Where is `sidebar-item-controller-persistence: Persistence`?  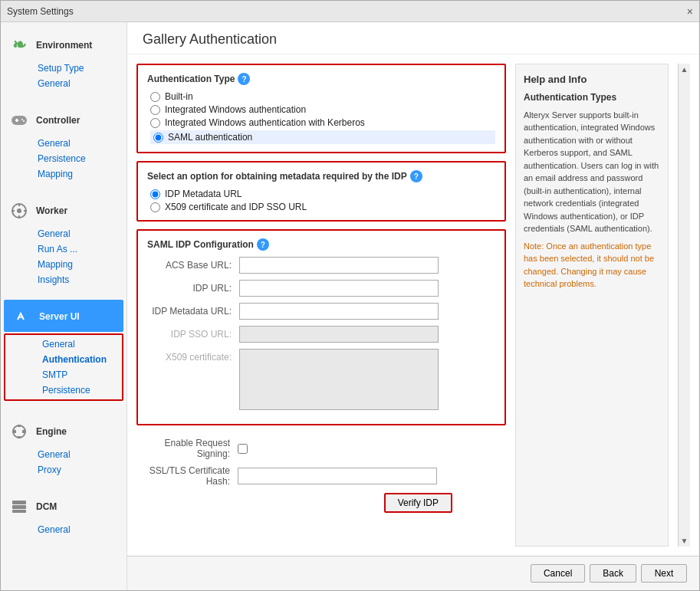 sidebar-item-controller-persistence: Persistence is located at coordinates (64, 159).